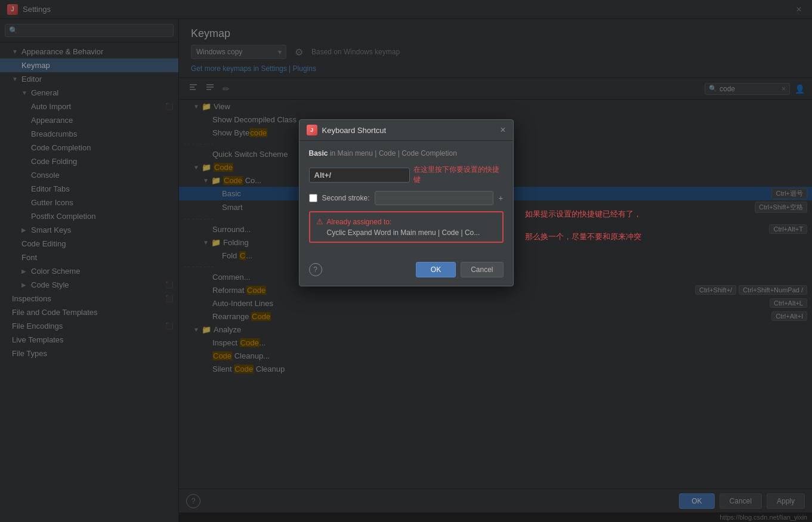  Describe the element at coordinates (583, 220) in the screenshot. I see `annotation-container: 如果提示设置的快捷键已经有了， 那么换一个，尽量不要和原来冲突` at that location.